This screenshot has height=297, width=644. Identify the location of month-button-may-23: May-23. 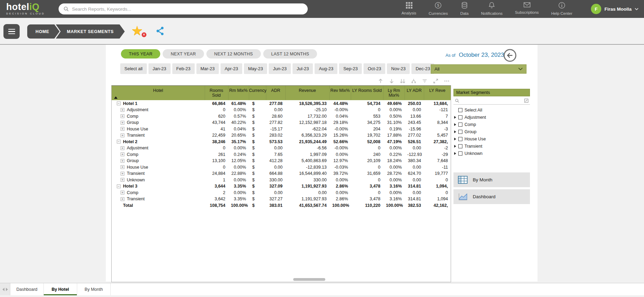
(256, 69).